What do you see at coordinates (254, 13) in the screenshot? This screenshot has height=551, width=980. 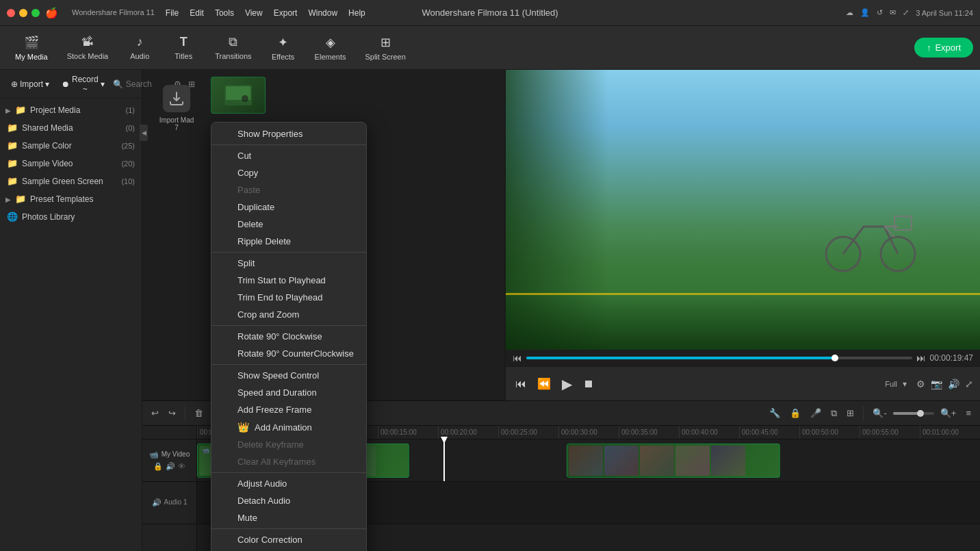 I see `menu-view: View` at bounding box center [254, 13].